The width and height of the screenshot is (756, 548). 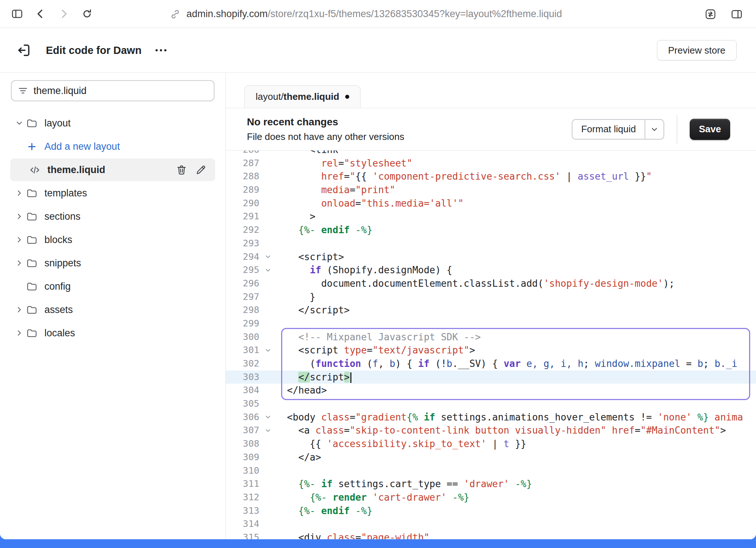 What do you see at coordinates (501, 431) in the screenshot?
I see `code-text: <a class="skip-to-content-link button vi…` at bounding box center [501, 431].